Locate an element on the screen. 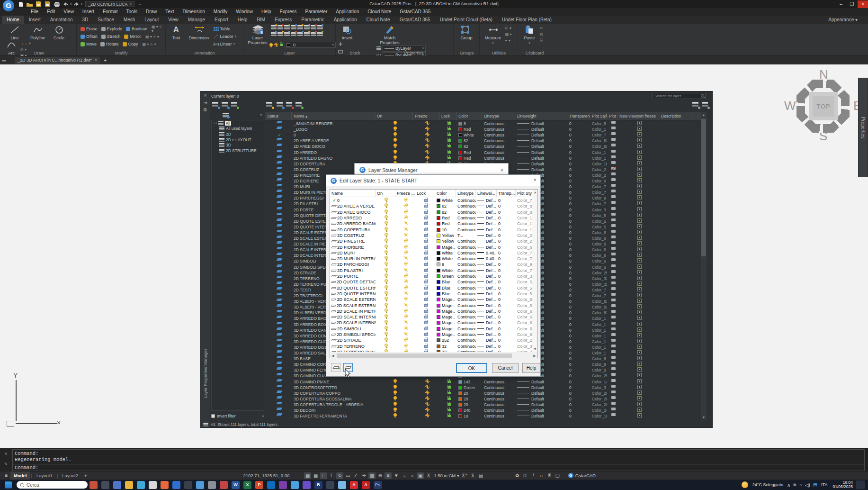  dialog-transparency-cell: 0 is located at coordinates (506, 253).